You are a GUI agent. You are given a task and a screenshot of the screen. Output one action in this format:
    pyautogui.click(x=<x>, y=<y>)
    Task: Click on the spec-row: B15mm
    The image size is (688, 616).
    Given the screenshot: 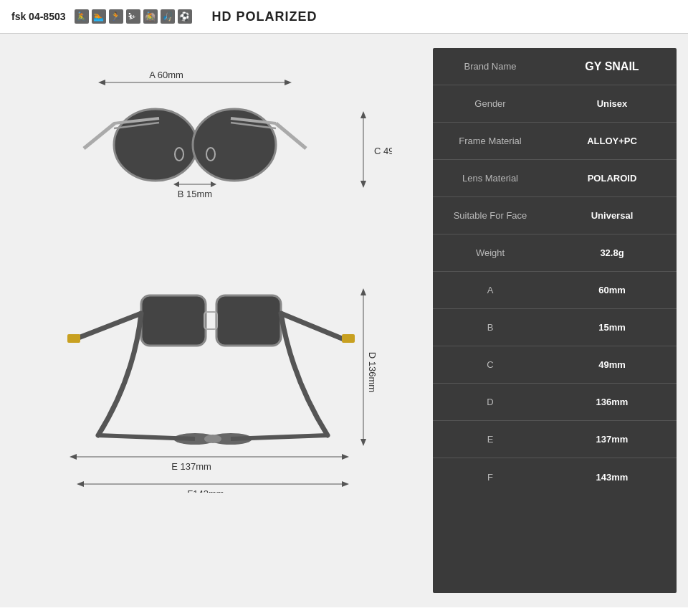 What is the action you would take?
    pyautogui.click(x=555, y=328)
    